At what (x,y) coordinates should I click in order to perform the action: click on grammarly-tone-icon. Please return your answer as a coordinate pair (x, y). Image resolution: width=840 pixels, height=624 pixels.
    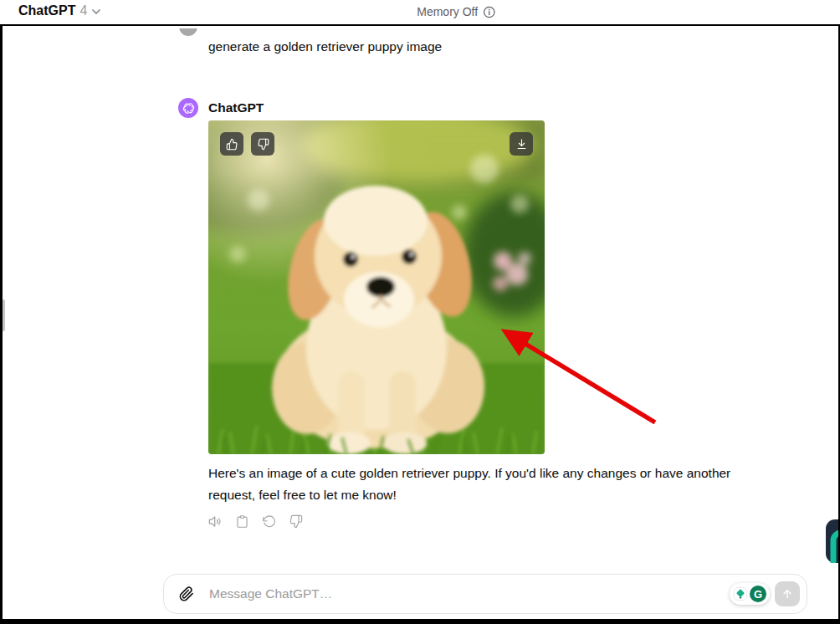
    Looking at the image, I should click on (740, 594).